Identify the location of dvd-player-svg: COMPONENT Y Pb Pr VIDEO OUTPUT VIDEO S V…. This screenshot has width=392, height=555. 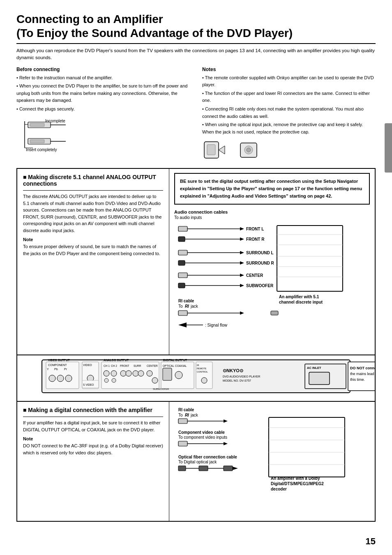
(198, 377).